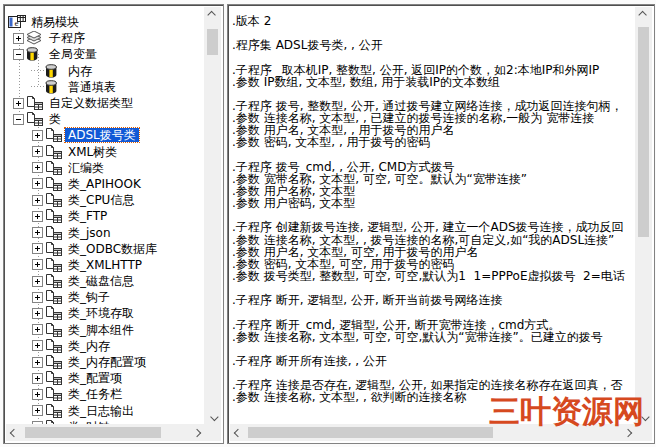  What do you see at coordinates (55, 119) in the screenshot?
I see `tree-item-label: 类` at bounding box center [55, 119].